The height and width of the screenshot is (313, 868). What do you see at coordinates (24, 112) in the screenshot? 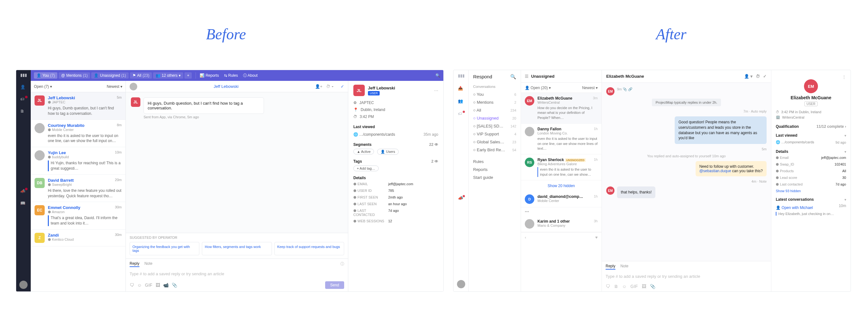
I see `document-icon: 🗎` at bounding box center [24, 112].